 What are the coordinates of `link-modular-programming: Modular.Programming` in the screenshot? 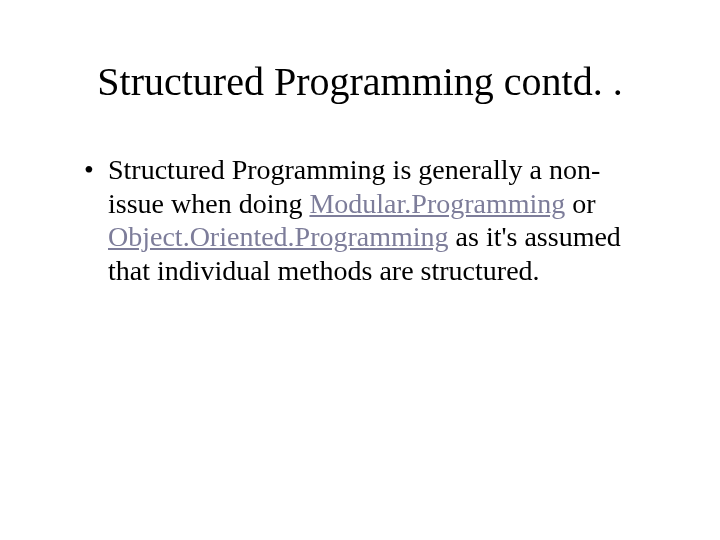 It's located at (437, 204).